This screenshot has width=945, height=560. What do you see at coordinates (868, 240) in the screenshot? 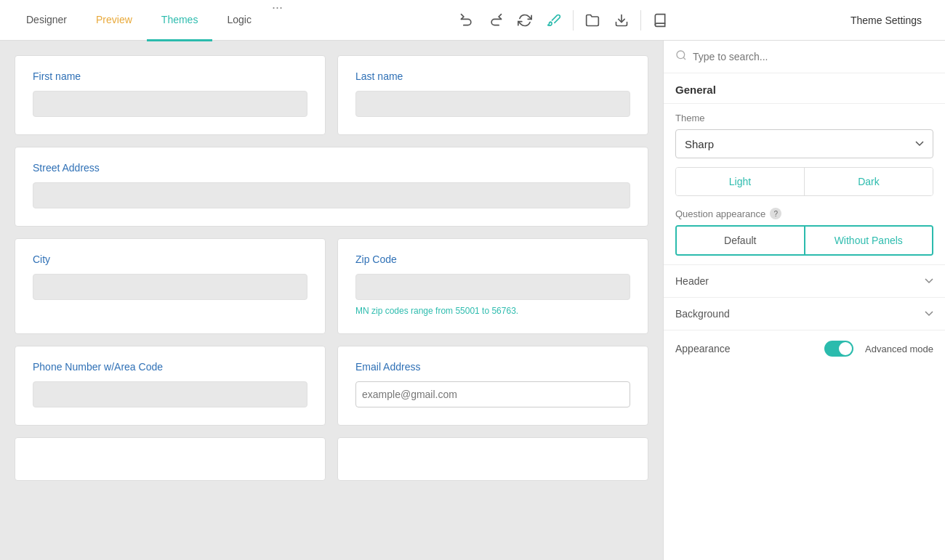
I see `appearance-without-panels-button: Without Panels` at bounding box center [868, 240].